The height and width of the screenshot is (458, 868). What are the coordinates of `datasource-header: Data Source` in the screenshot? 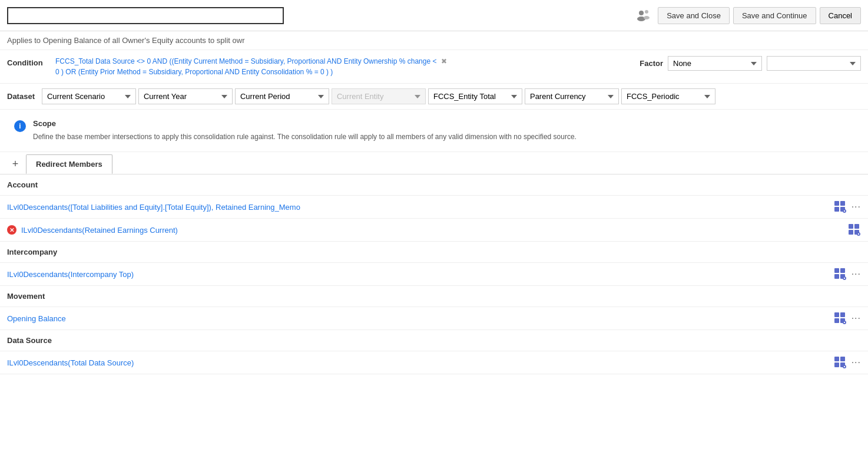 It's located at (434, 341).